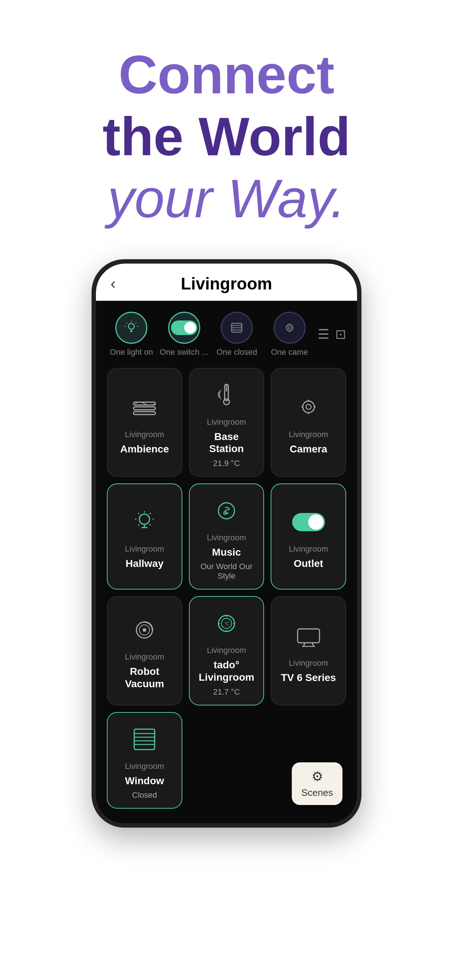  I want to click on device-card-outlet: Livingroom Outlet, so click(308, 537).